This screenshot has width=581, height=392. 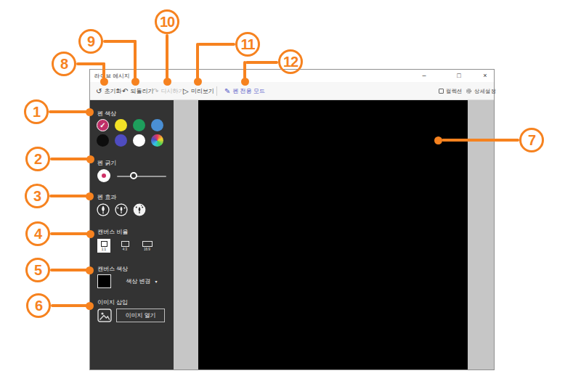 I want to click on thickness-slider-track, so click(x=142, y=176).